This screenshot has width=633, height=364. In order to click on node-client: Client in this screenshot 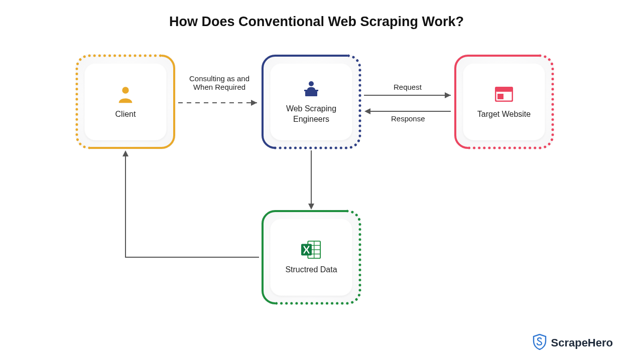, I will do `click(125, 102)`.